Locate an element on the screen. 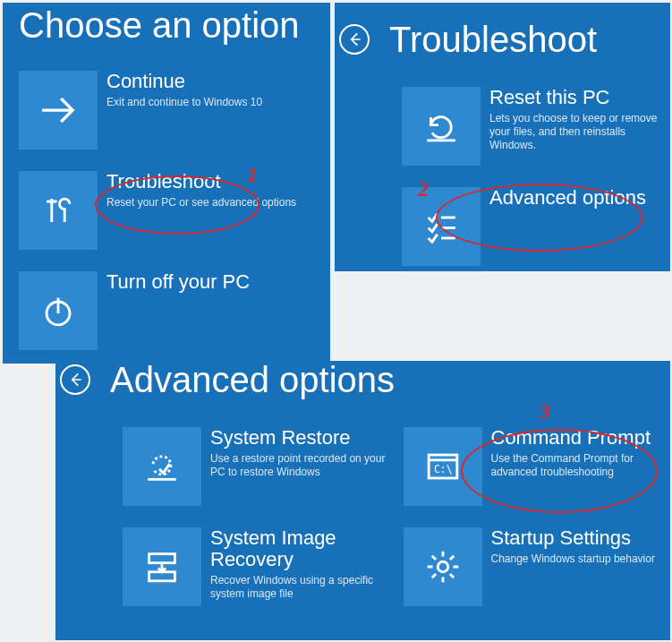 The image size is (672, 642). tile-turn-off-pc: Turn off your PC is located at coordinates (167, 311).